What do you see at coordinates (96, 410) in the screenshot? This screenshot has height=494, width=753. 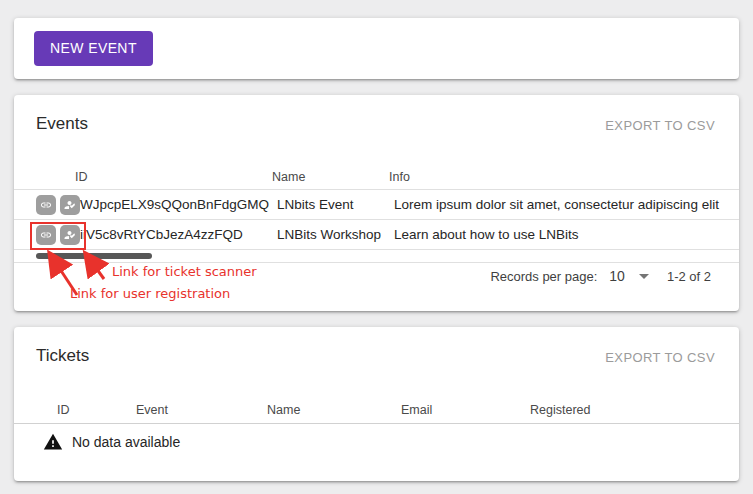 I see `tickets-col-id: ID` at bounding box center [96, 410].